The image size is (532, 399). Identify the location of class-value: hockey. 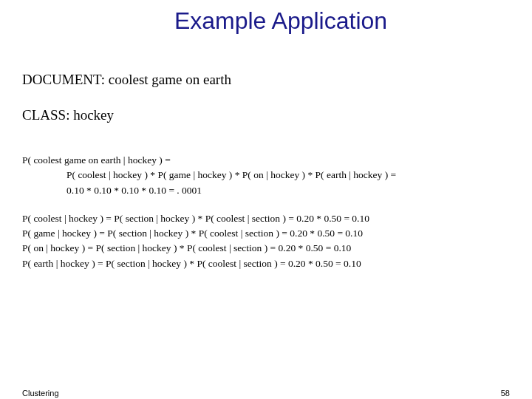
(93, 115).